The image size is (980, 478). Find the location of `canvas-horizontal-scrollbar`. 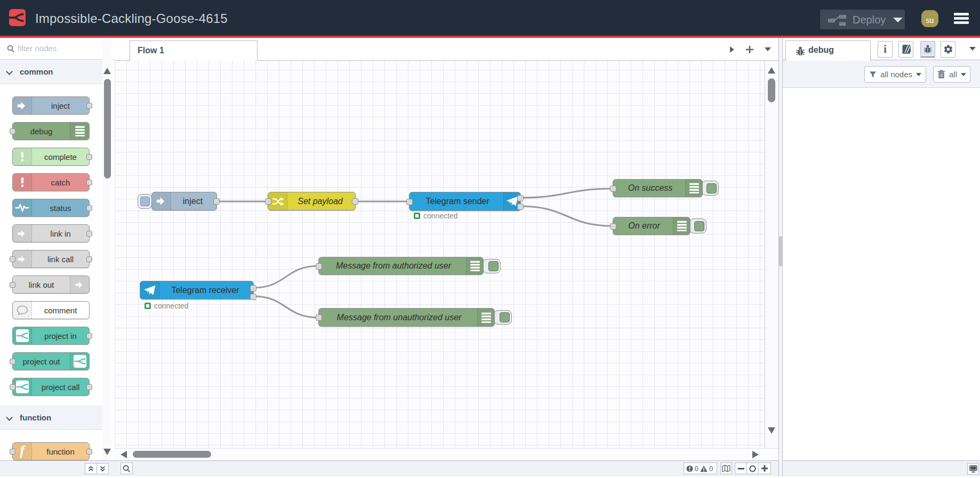

canvas-horizontal-scrollbar is located at coordinates (447, 454).